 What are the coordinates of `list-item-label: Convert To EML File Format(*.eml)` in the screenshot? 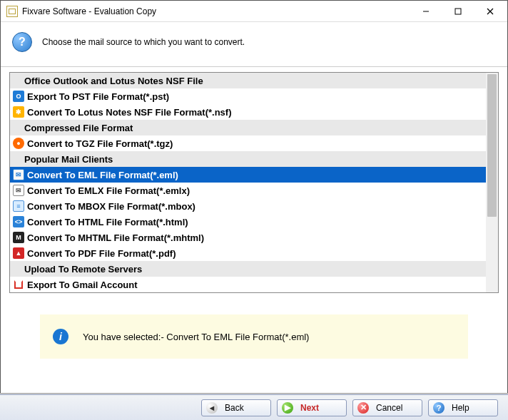 It's located at (103, 175).